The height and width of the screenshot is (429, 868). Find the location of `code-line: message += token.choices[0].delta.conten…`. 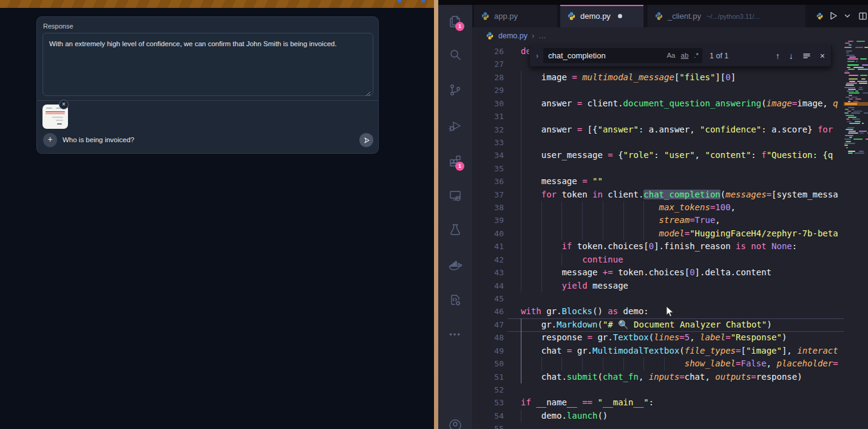

code-line: message += token.choices[0].delta.conten… is located at coordinates (682, 272).